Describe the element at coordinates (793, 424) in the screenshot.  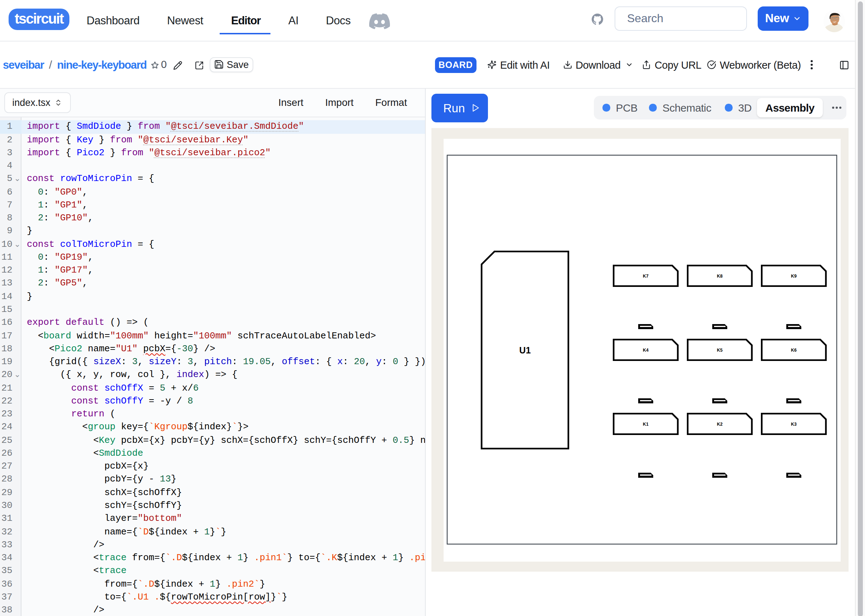
I see `svg-text: K3` at that location.